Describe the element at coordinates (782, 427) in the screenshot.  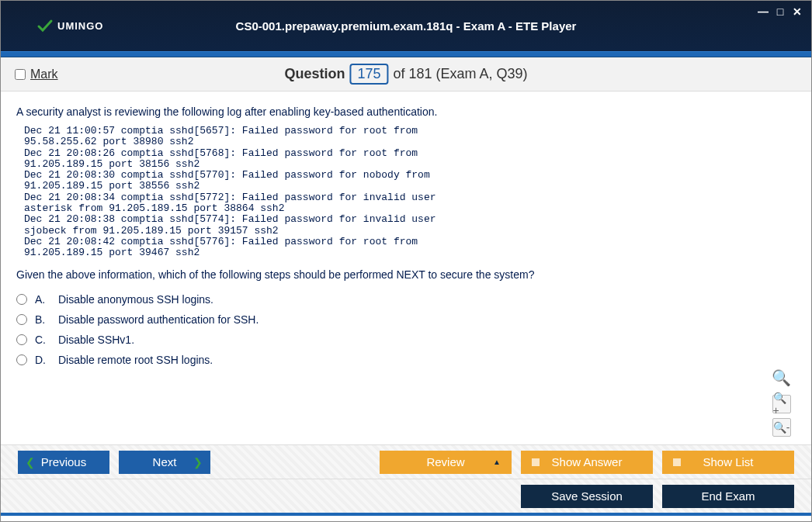
I see `zoom-out-button: 🔍-` at that location.